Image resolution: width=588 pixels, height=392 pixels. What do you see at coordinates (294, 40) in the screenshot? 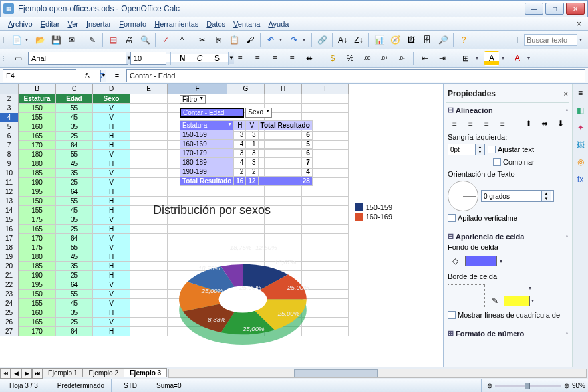
I see `redo-icon: ↷` at bounding box center [294, 40].